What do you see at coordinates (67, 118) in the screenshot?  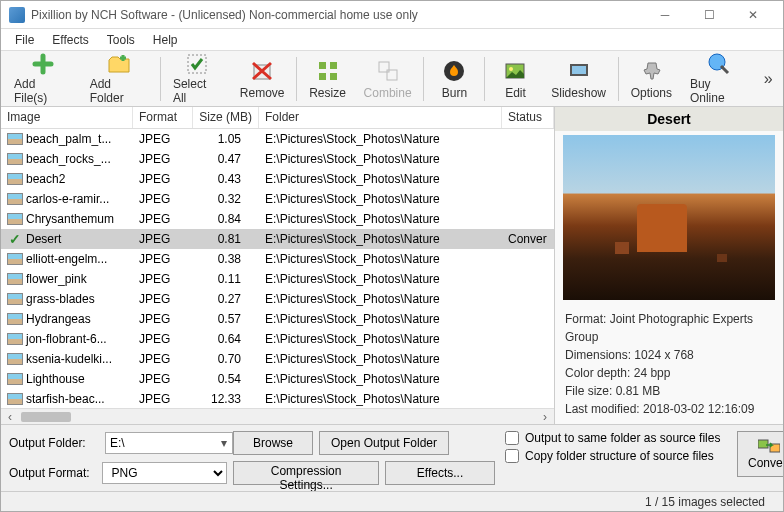 I see `col-image: Image` at bounding box center [67, 118].